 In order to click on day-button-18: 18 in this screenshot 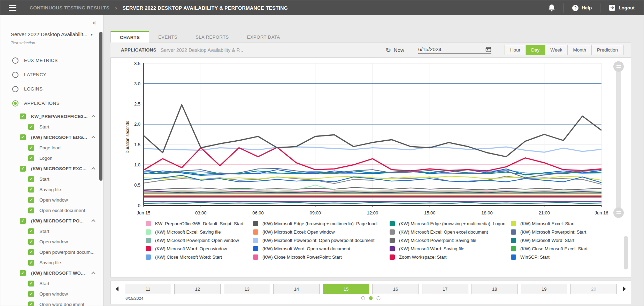, I will do `click(495, 289)`.